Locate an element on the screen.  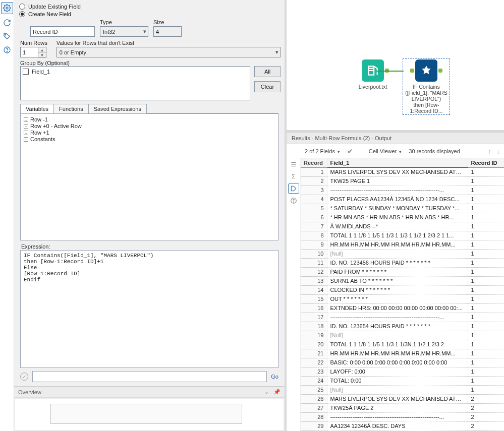
table-row: 26MARS LIVERPOL SYS DEV XX MECHANISED AT… is located at coordinates (403, 399).